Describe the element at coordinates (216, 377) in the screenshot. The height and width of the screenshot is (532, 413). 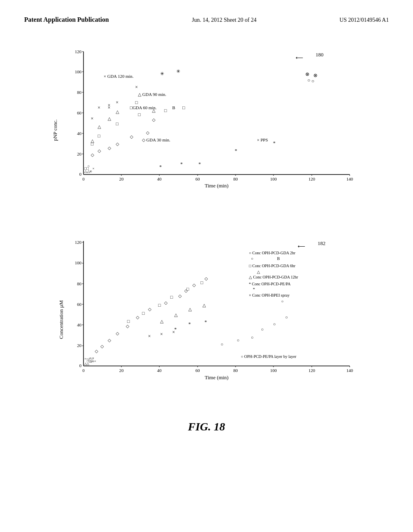
I see `svg-text: Time (min)` at that location.